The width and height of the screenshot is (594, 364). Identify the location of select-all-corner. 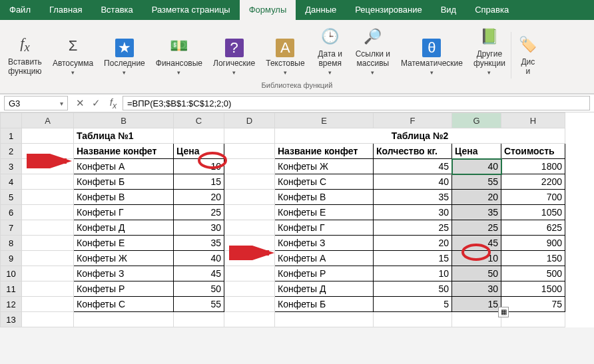
(11, 121).